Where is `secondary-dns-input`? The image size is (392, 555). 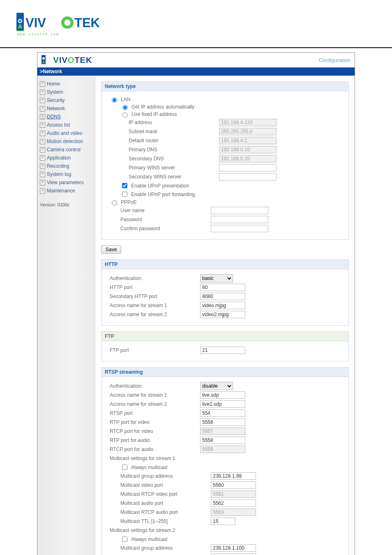 secondary-dns-input is located at coordinates (248, 159).